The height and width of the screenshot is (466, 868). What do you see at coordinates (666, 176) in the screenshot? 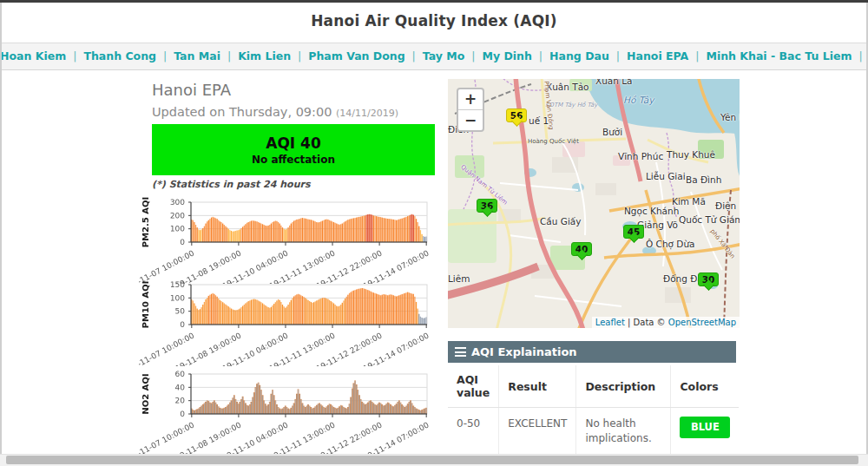
I see `map-place-label: Liễu Giai` at bounding box center [666, 176].